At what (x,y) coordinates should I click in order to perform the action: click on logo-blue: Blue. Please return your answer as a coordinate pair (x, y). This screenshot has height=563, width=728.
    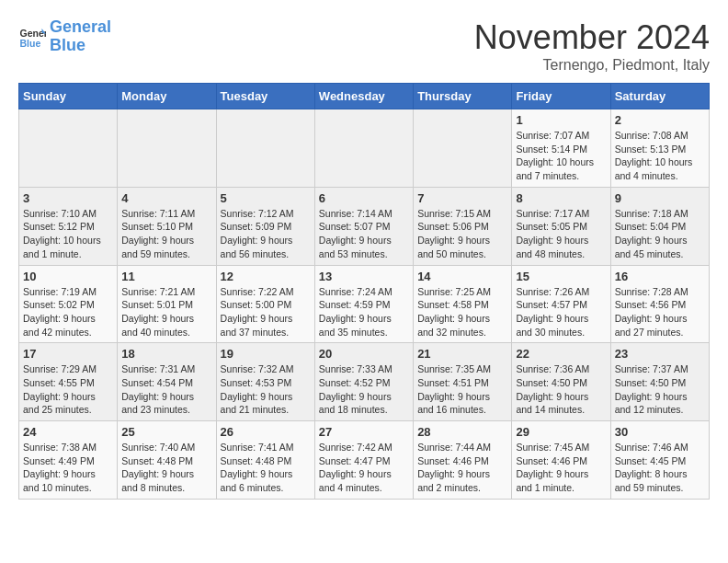
    Looking at the image, I should click on (68, 45).